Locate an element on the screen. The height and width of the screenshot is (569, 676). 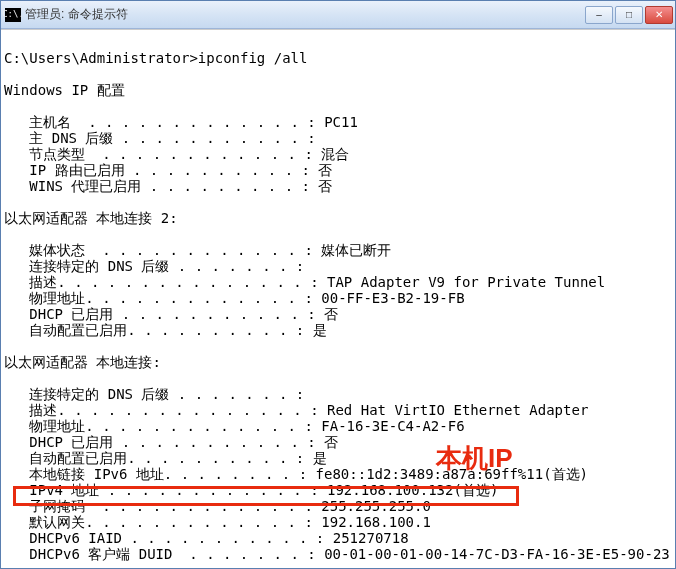
a1-autoconf-row: 自动配置已启用. . . . . . . . . . : 是 is located at coordinates (166, 458).